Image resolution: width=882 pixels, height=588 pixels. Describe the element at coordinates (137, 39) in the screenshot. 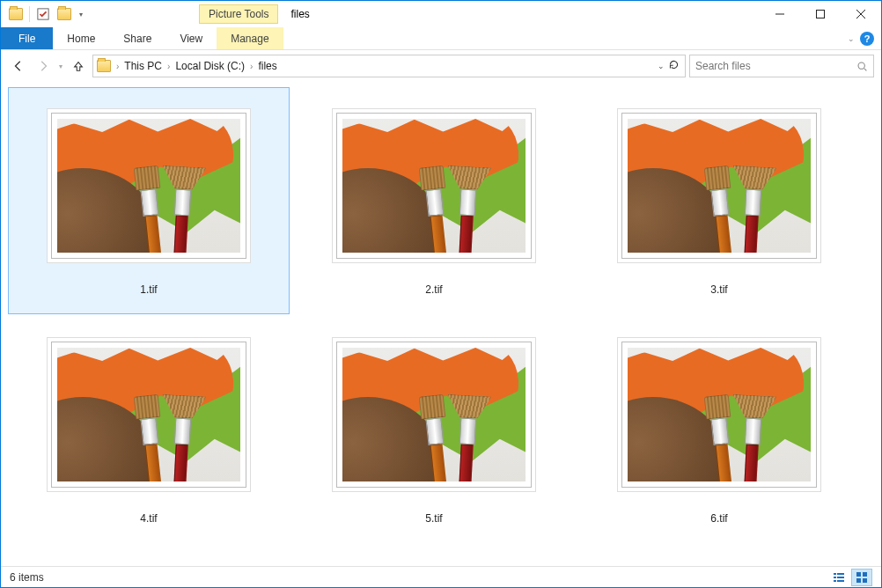

I see `tab-share: Share` at that location.